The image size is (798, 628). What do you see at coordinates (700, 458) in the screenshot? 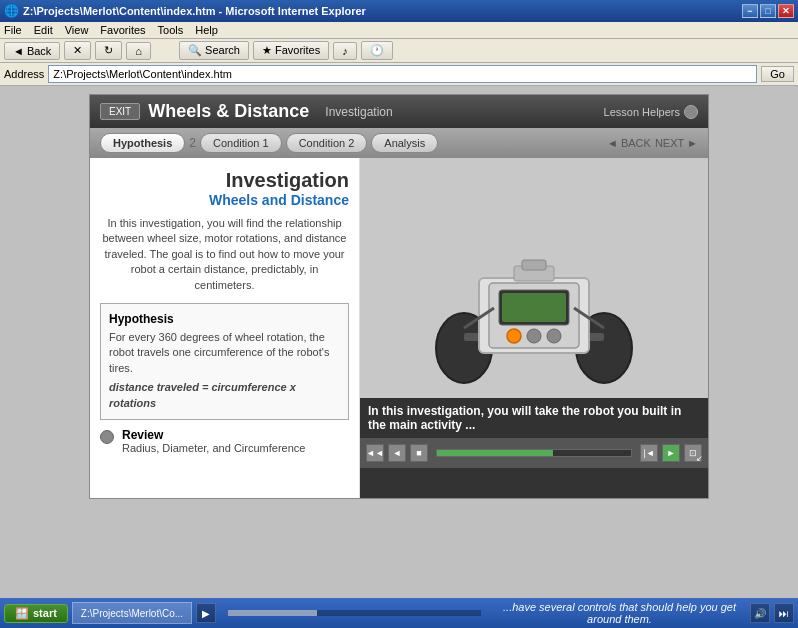
I see `cursor-icon: ↙` at bounding box center [700, 458].